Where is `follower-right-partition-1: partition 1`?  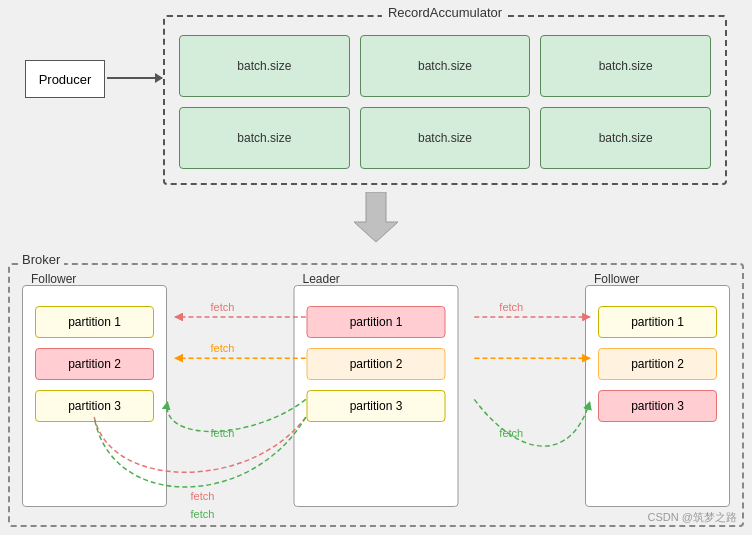
follower-right-partition-1: partition 1 is located at coordinates (658, 322).